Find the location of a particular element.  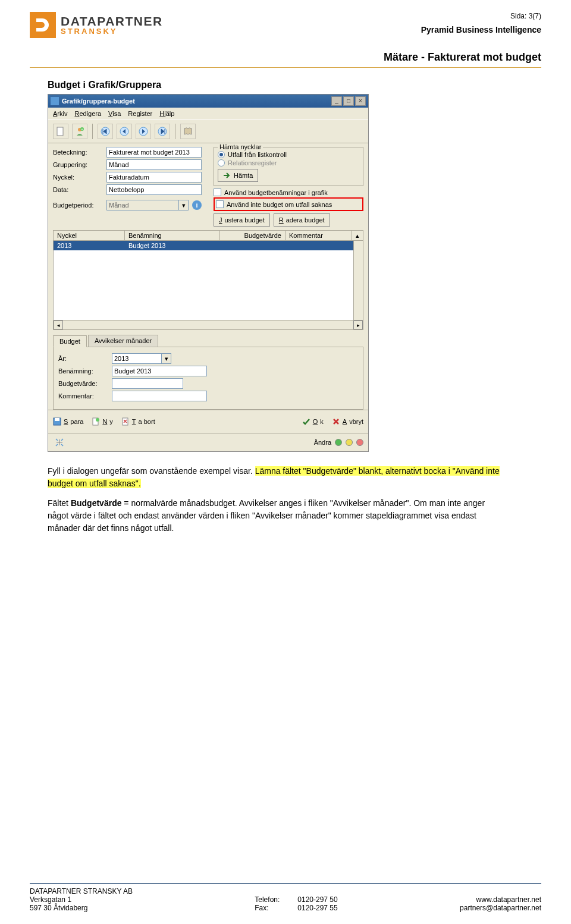

footer-tel-label: Telefon: is located at coordinates (267, 900).